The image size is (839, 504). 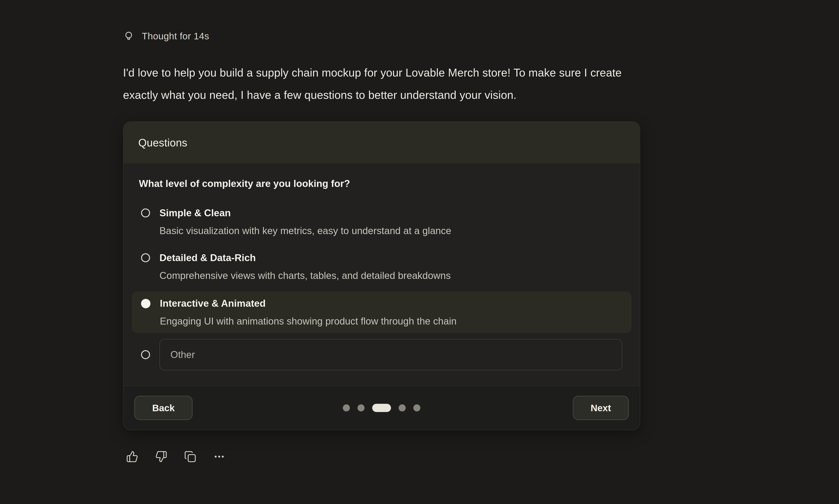 I want to click on option-detailed-data-rich: Detailed & Data-Rich Comprehensive views…, so click(x=382, y=267).